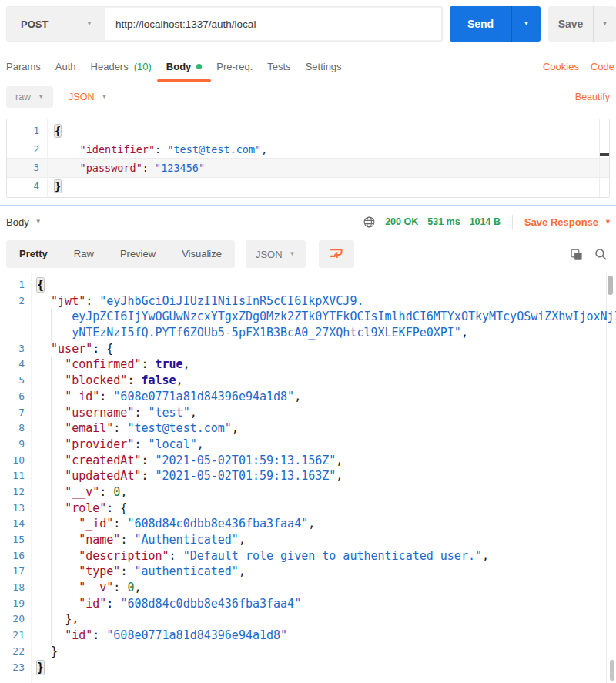 This screenshot has width=616, height=683. I want to click on token-bool: true, so click(169, 364).